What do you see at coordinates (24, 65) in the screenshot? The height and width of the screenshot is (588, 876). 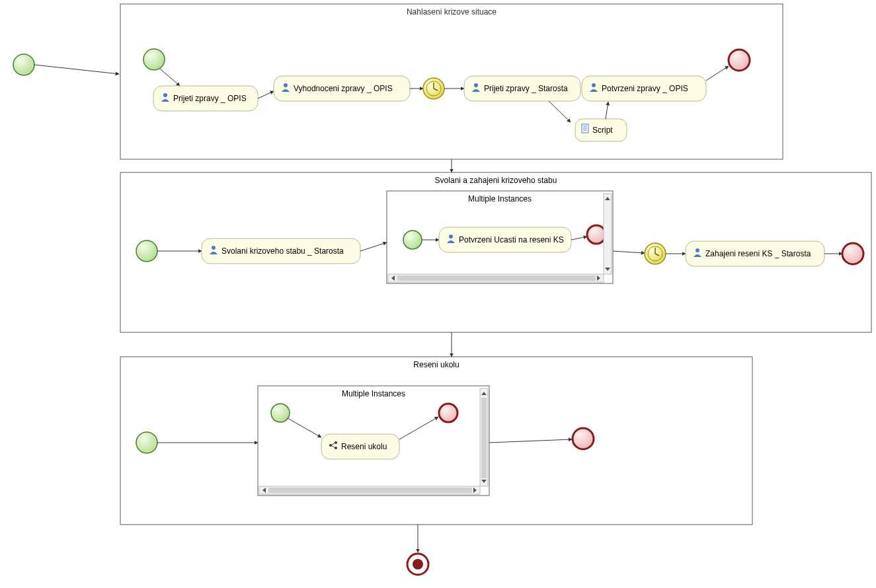 I see `global-start-event` at bounding box center [24, 65].